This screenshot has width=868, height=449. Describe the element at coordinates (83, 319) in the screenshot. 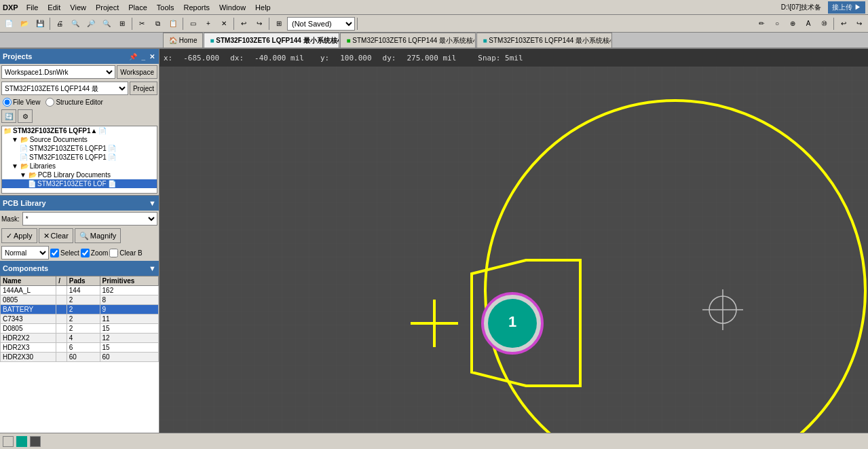

I see `cell-pads: 2` at that location.